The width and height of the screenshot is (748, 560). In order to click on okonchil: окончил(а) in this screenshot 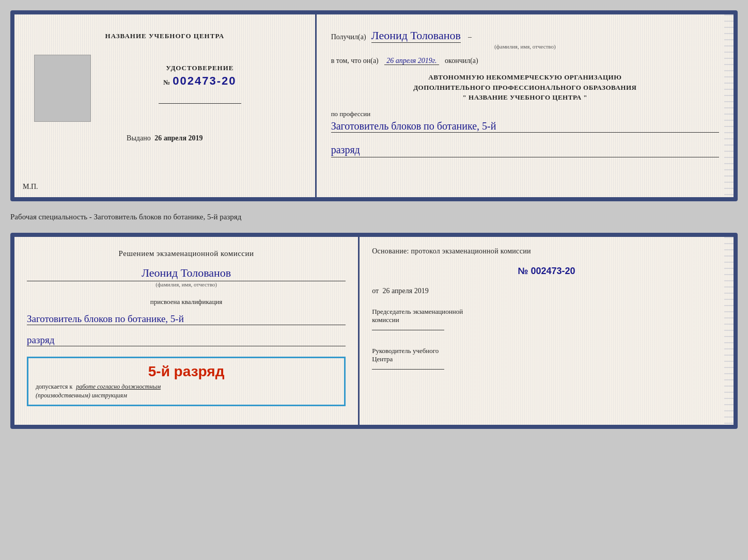, I will do `click(462, 61)`.